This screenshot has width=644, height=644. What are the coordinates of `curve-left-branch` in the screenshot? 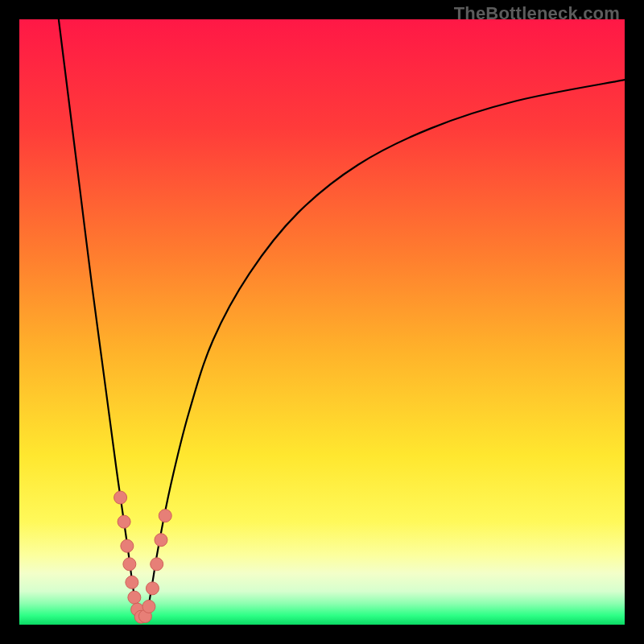 It's located at (98, 319).